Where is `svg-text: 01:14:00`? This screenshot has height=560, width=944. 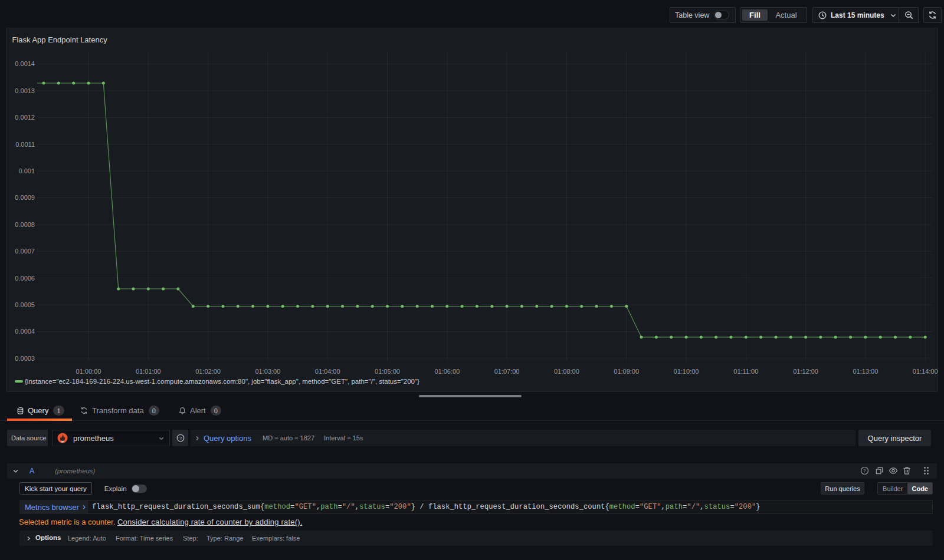
svg-text: 01:14:00 is located at coordinates (925, 371).